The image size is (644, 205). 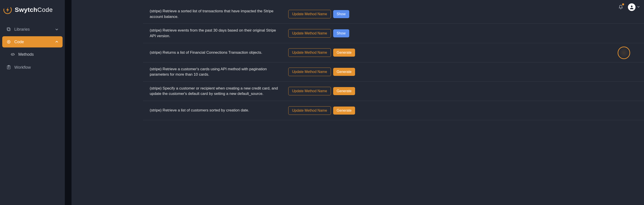 What do you see at coordinates (632, 7) in the screenshot?
I see `avatar-icon` at bounding box center [632, 7].